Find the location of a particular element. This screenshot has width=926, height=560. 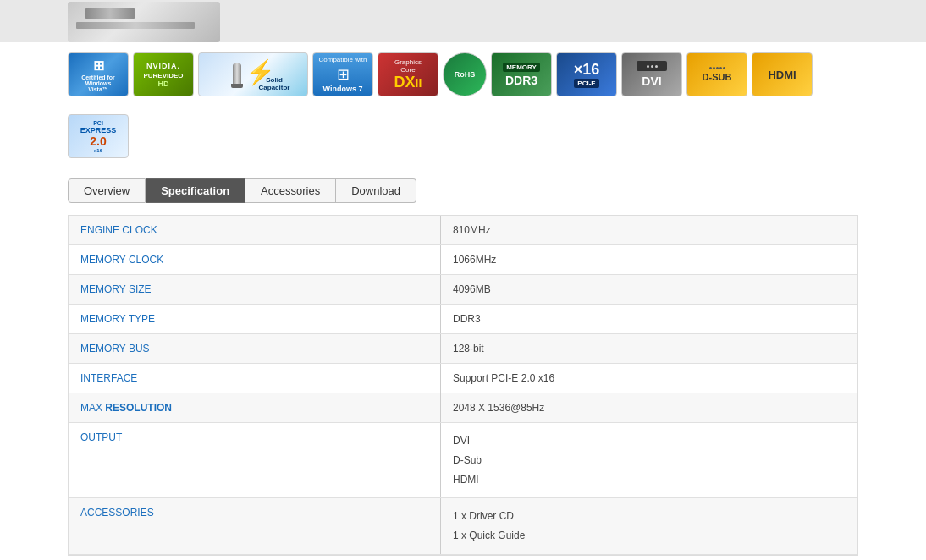

spec-value-memclock: 1066MHz is located at coordinates (649, 260).